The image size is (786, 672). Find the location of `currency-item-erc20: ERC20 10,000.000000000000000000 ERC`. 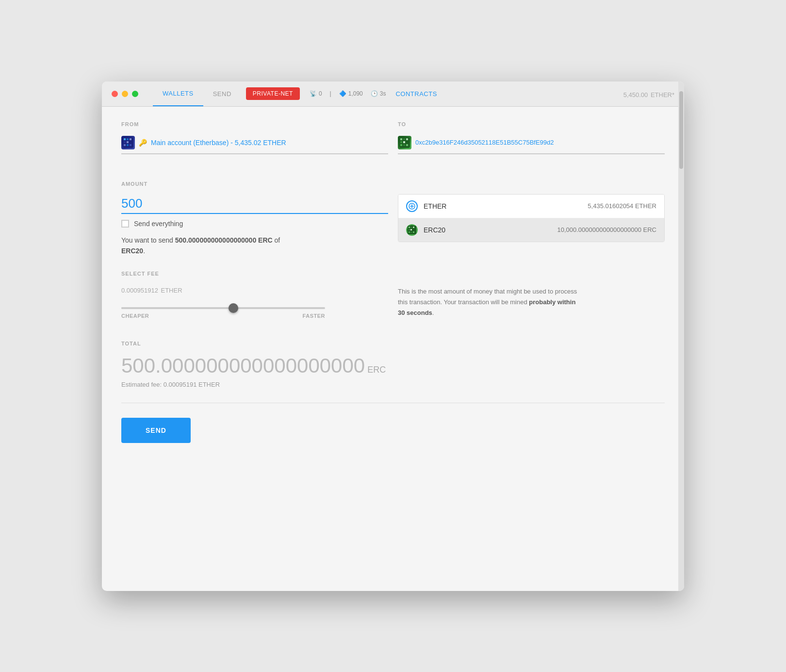

currency-item-erc20: ERC20 10,000.000000000000000000 ERC is located at coordinates (531, 230).